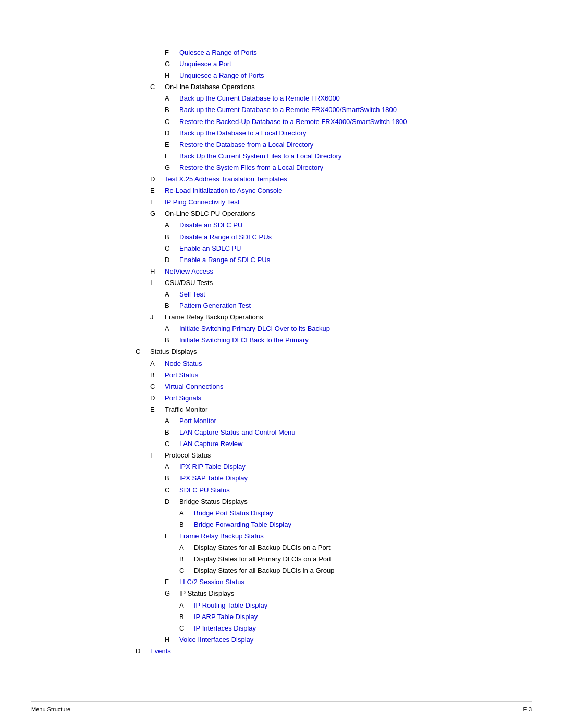 The image size is (563, 728). Describe the element at coordinates (356, 513) in the screenshot. I see `list-item: ABridge Port Status Display` at that location.